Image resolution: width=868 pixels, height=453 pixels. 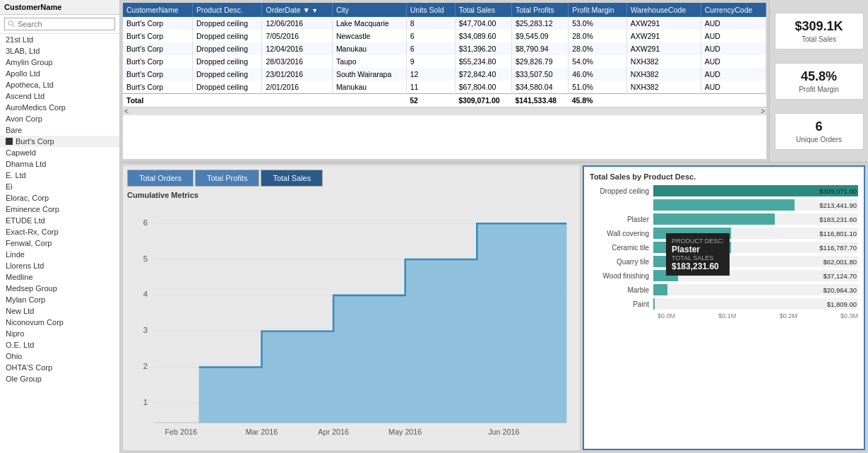 I want to click on cell-city: South Wairarapa, so click(x=369, y=74).